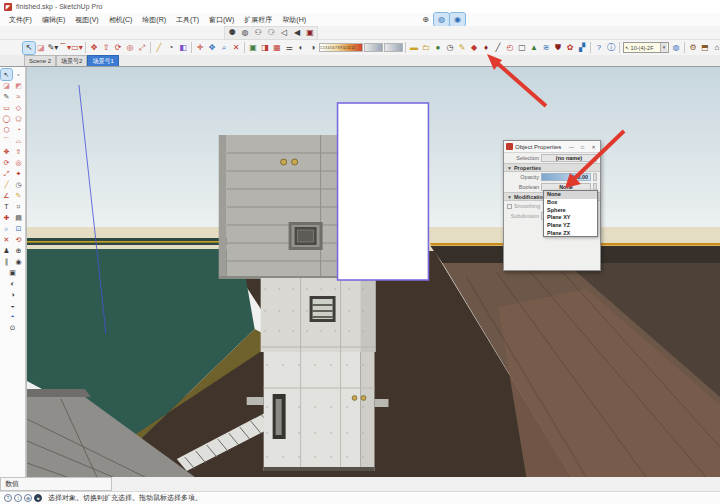  What do you see at coordinates (6, 206) in the screenshot?
I see `3d-text-tool: T` at bounding box center [6, 206].